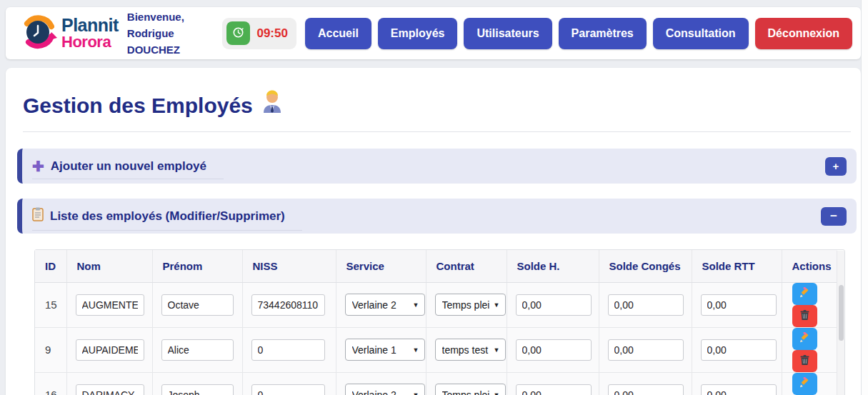 This screenshot has height=395, width=868. Describe the element at coordinates (167, 216) in the screenshot. I see `employee-list-title: Liste des employés (Modifier/Supprimer)` at that location.